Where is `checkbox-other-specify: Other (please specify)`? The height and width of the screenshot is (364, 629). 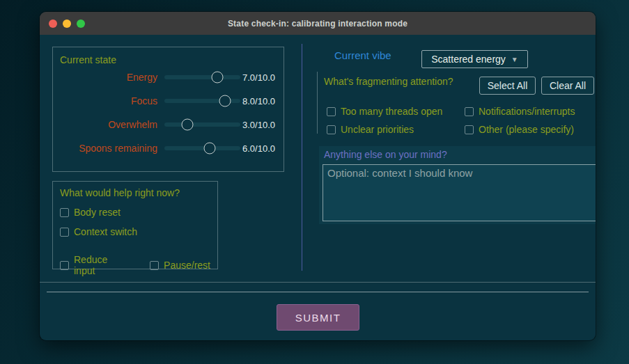
checkbox-other-specify: Other (please specify) is located at coordinates (520, 129).